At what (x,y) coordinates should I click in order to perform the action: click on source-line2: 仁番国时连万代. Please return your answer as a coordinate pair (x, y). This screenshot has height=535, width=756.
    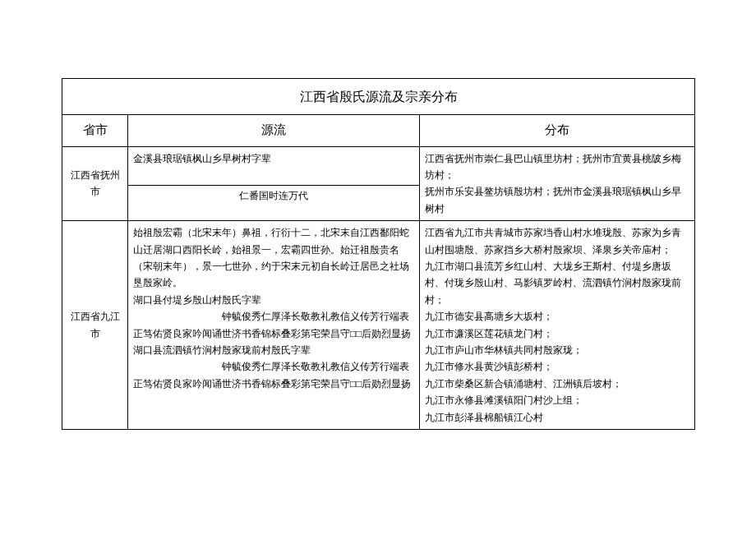
    Looking at the image, I should click on (274, 203).